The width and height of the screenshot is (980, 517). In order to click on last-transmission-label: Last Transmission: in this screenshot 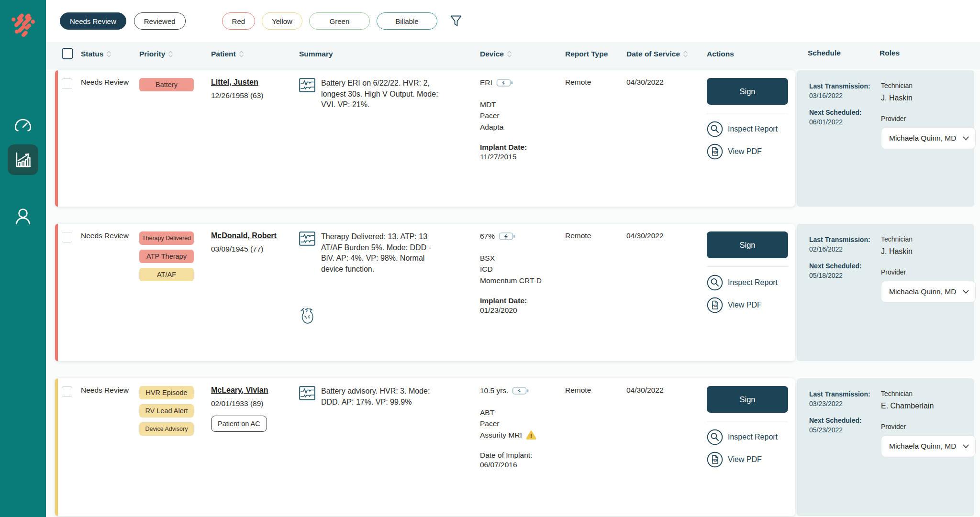, I will do `click(845, 86)`.